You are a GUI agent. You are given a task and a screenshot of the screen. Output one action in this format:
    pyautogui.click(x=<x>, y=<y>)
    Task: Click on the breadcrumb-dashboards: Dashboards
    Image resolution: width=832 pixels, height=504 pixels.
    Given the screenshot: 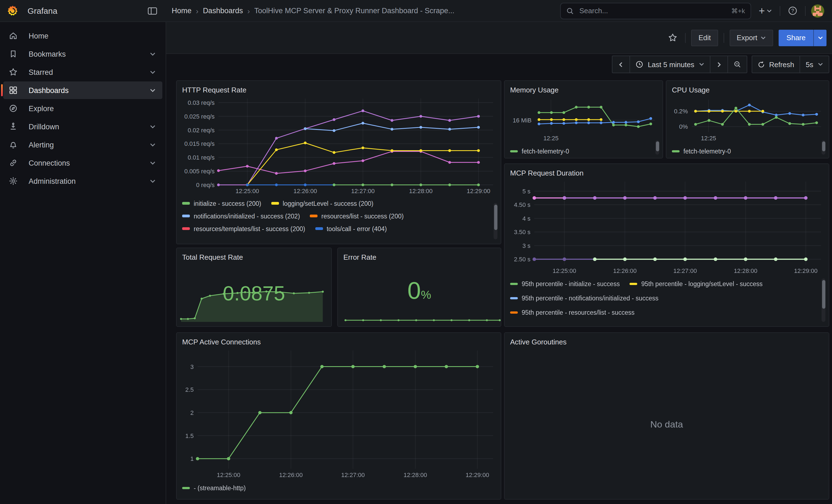 What is the action you would take?
    pyautogui.click(x=223, y=11)
    